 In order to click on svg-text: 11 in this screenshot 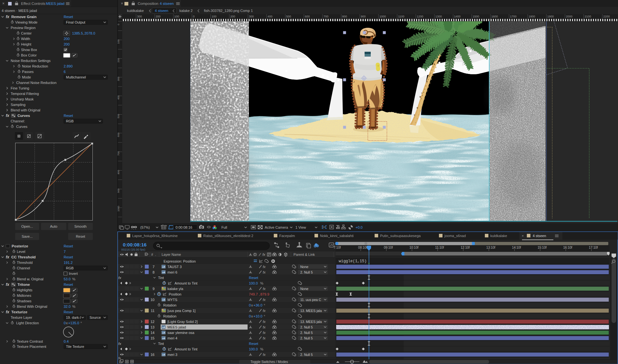, I will do `click(153, 311)`.